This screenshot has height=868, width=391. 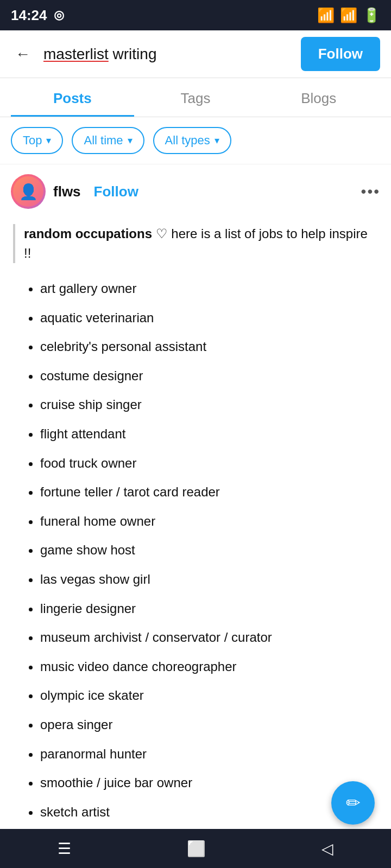 I want to click on compose-fab: ✏, so click(x=353, y=803).